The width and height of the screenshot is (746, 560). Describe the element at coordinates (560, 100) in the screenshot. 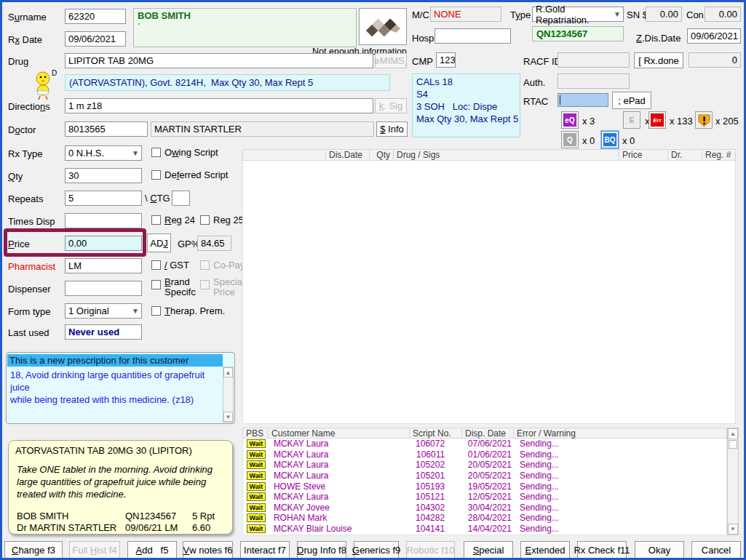

I see `text-cursor` at that location.